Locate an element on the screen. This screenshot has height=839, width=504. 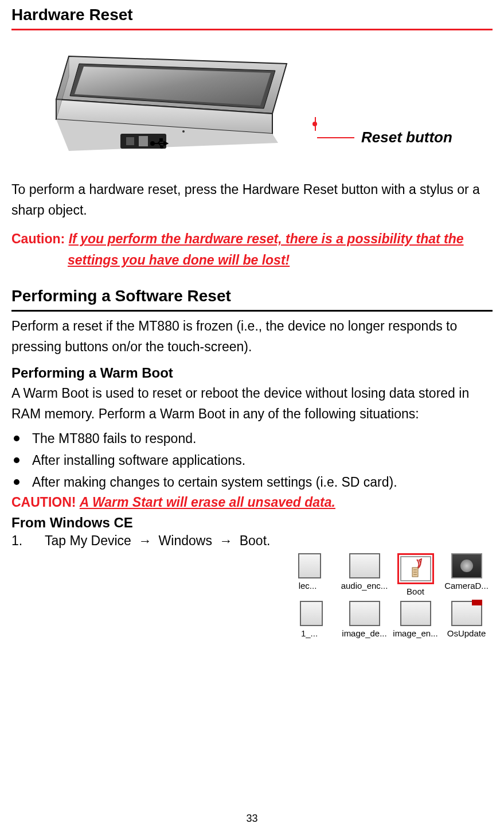
caution-label: CAUTION! is located at coordinates (46, 502).